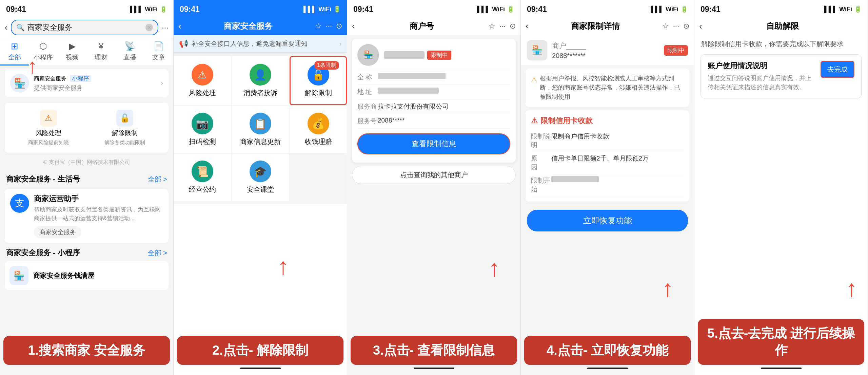 The height and width of the screenshot is (375, 868). What do you see at coordinates (322, 9) in the screenshot?
I see `status-icons-2: ▌▌▌ WiFi 🔋` at bounding box center [322, 9].